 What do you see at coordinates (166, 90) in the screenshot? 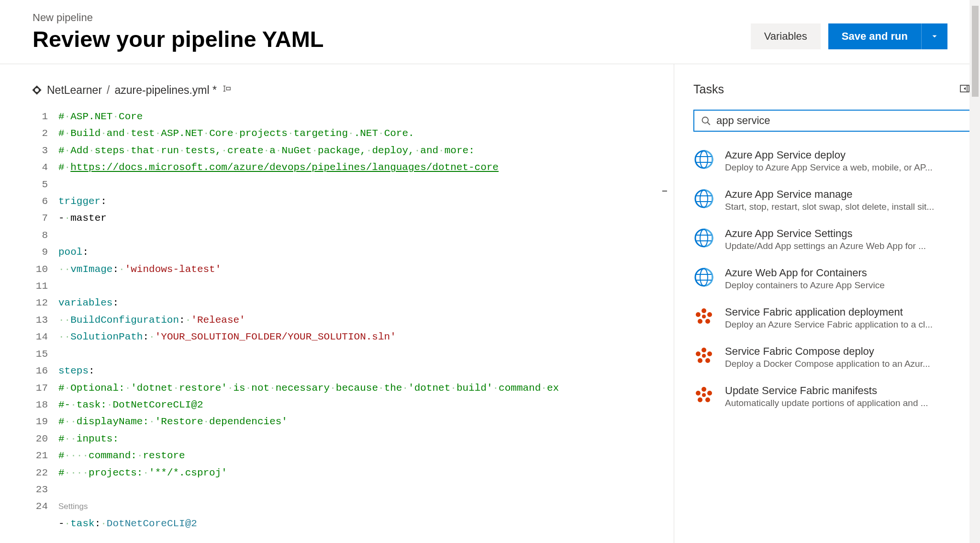
I see `file-name: azure-pipelines.yml *` at bounding box center [166, 90].